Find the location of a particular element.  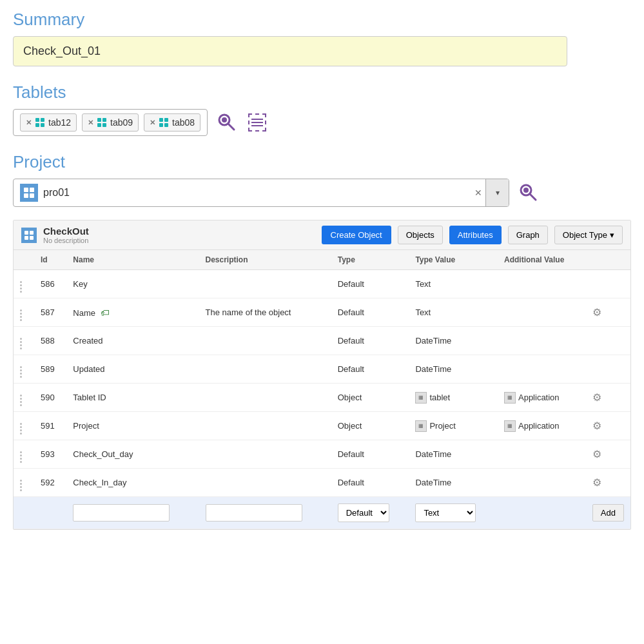

name-cell: Created is located at coordinates (133, 341).